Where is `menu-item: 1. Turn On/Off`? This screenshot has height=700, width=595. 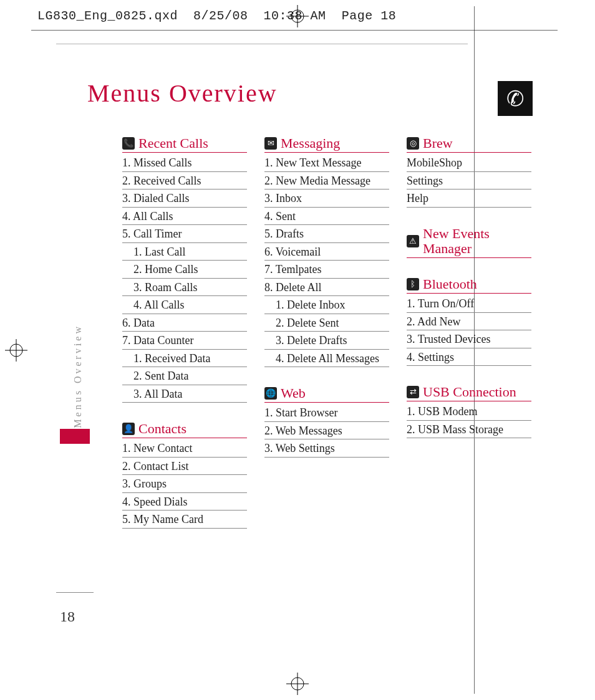
menu-item: 1. Turn On/Off is located at coordinates (469, 304).